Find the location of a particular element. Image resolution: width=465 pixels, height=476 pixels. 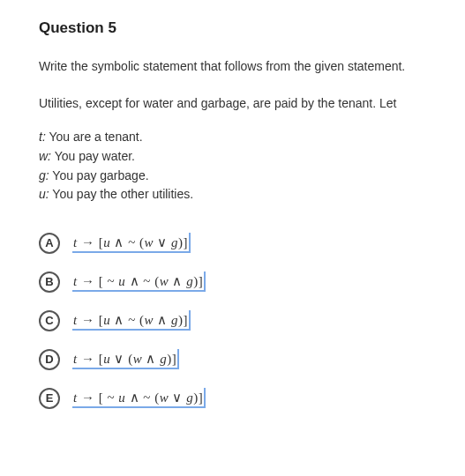

option-C-letter: C is located at coordinates (49, 321).